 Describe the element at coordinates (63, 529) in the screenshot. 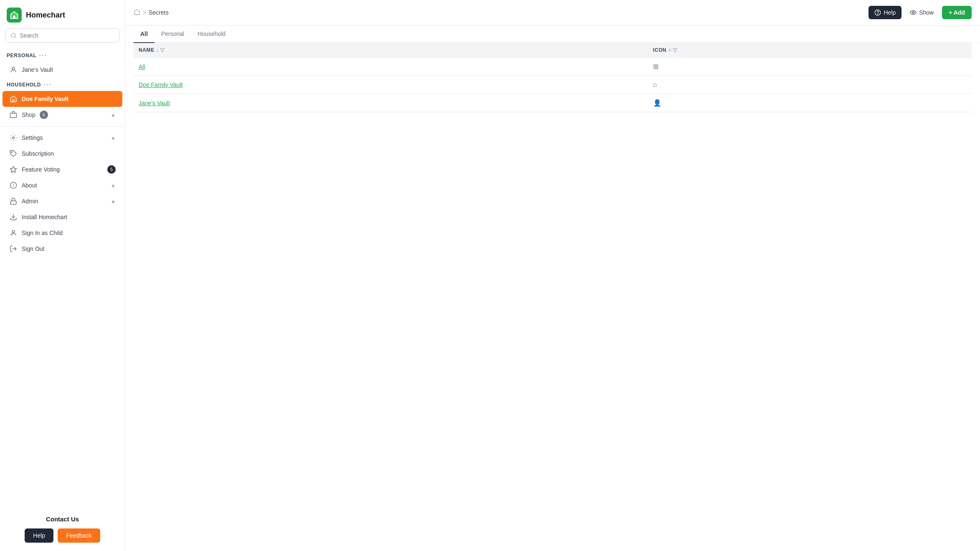

I see `contact-us-section: Contact Us Help Feedback` at that location.